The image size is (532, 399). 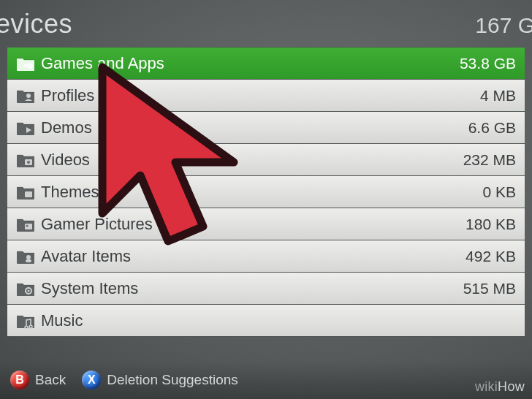 I want to click on storage-row-label: Videos, so click(x=251, y=160).